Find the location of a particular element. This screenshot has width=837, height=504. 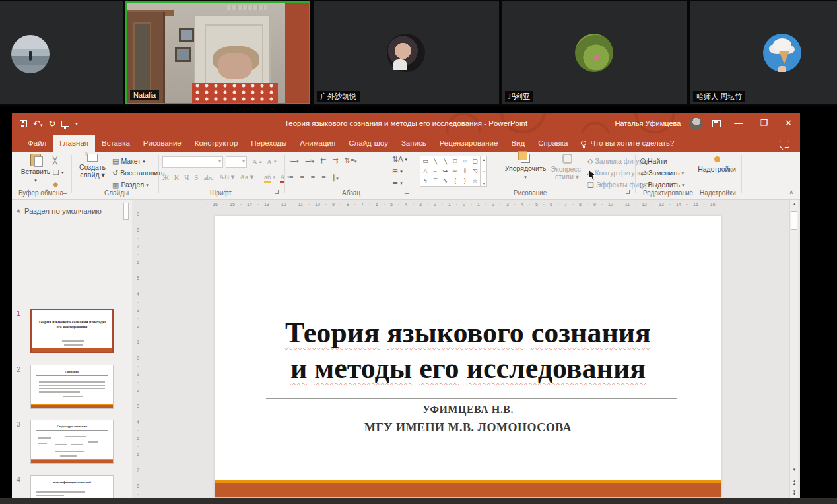

signed-in-user: Наталья Уфимцева is located at coordinates (648, 123).